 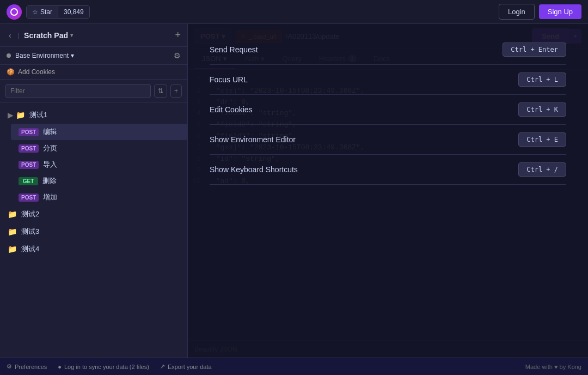 What do you see at coordinates (186, 366) in the screenshot?
I see `export-item: ↗ Export your data` at bounding box center [186, 366].